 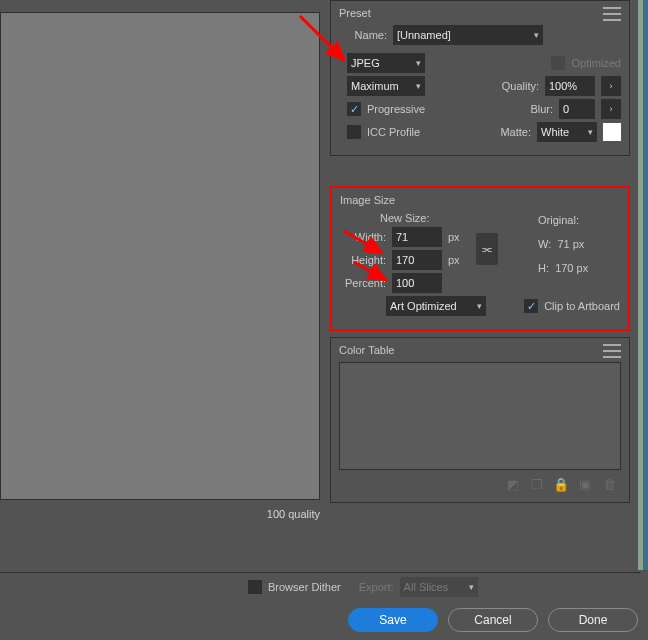 I want to click on optimized-label: Optimized, so click(x=596, y=63).